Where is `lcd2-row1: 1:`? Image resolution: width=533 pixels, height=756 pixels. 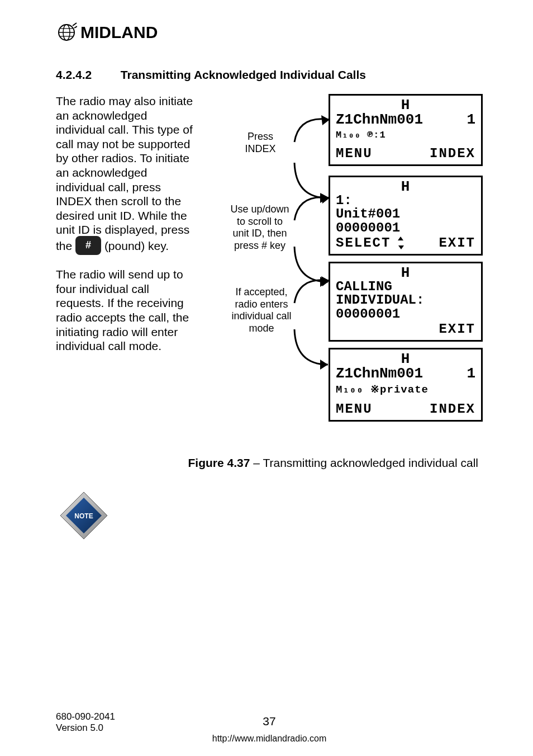
lcd2-row1: 1: is located at coordinates (406, 201).